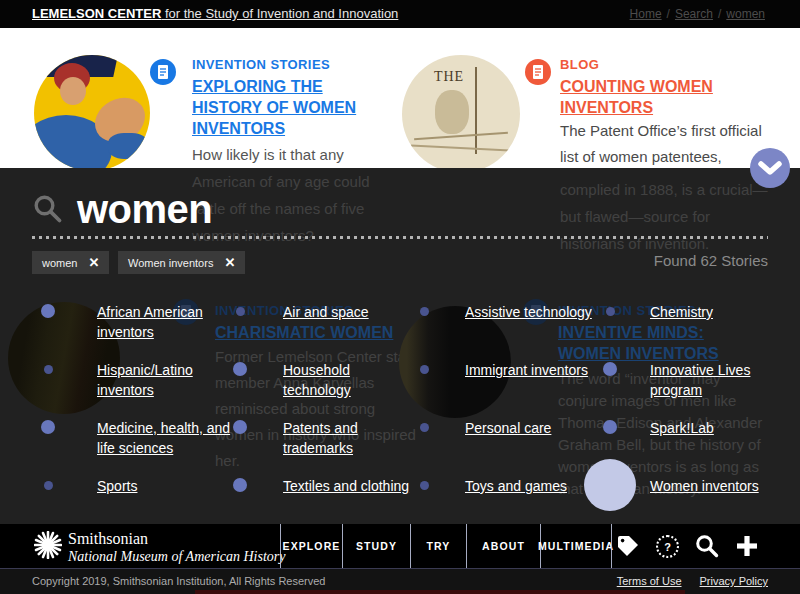 The width and height of the screenshot is (800, 594). Describe the element at coordinates (280, 14) in the screenshot. I see `brand-rest: for the Study of Invention and Innovatio…` at that location.